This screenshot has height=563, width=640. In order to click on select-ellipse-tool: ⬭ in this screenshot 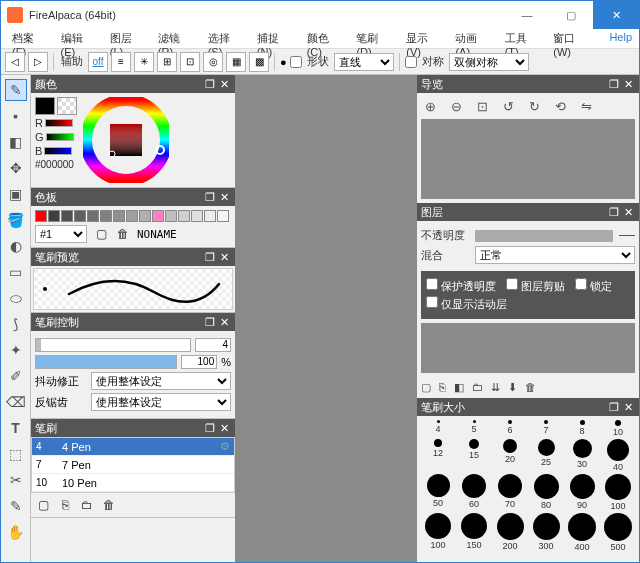, I will do `click(16, 298)`.